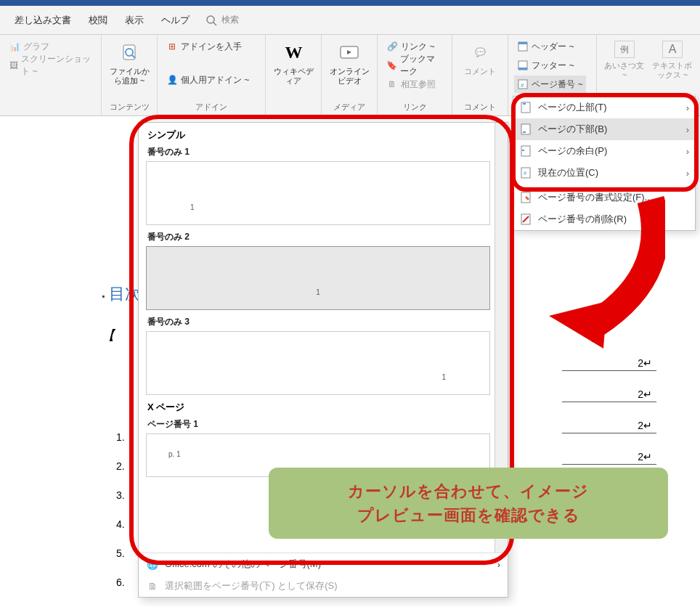 The image size is (700, 607). I want to click on contents-label: コンテンツ, so click(129, 107).